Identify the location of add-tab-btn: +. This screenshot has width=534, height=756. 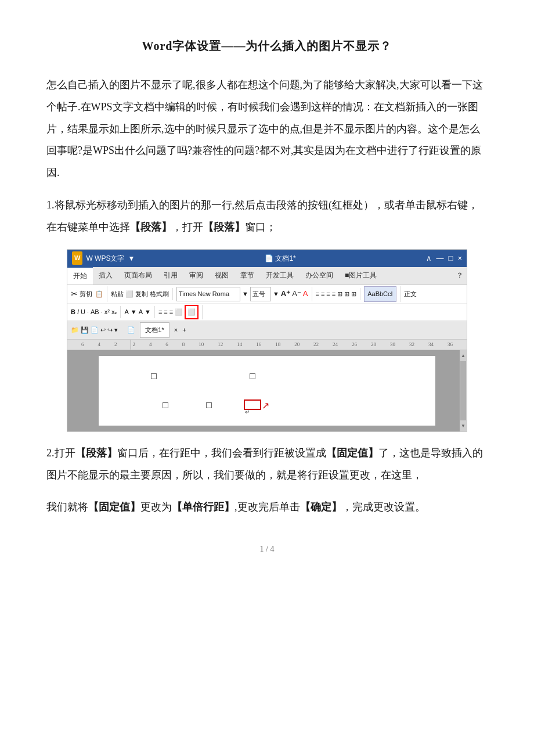
(184, 330).